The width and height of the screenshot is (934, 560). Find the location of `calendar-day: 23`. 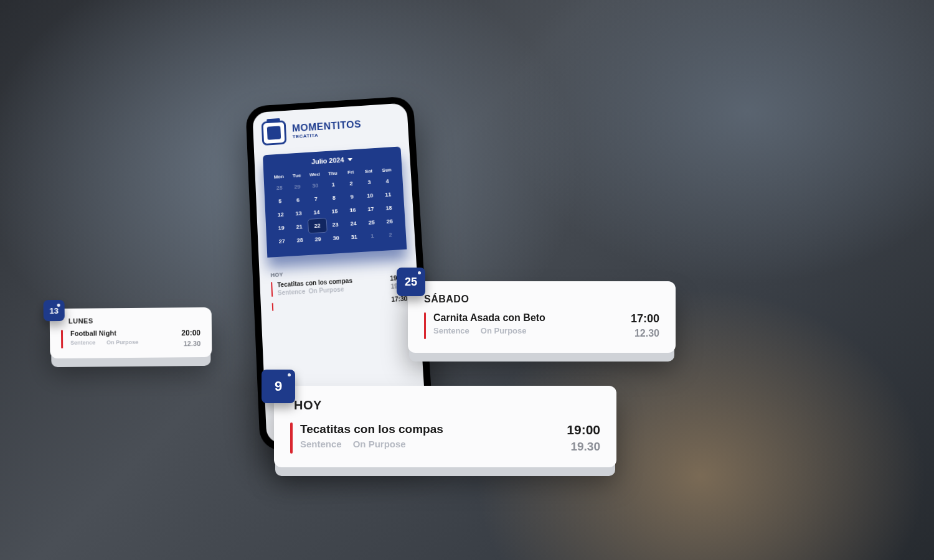

calendar-day: 23 is located at coordinates (336, 224).